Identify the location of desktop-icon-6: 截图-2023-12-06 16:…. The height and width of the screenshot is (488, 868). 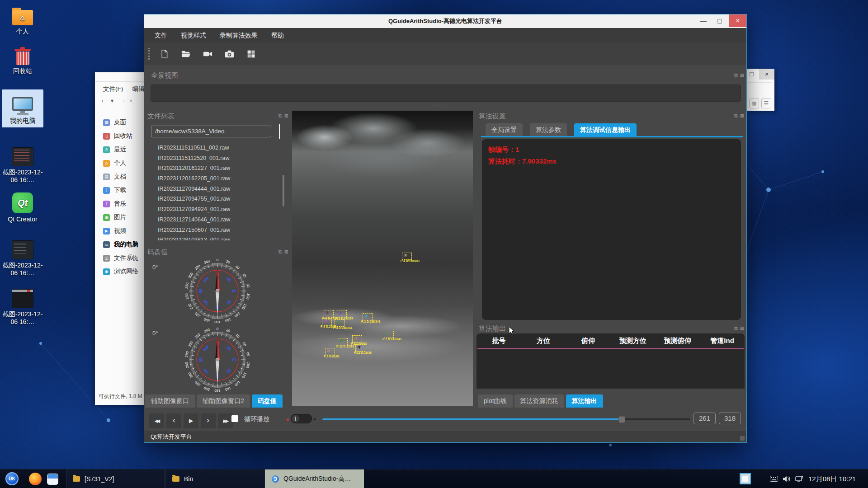
(23, 306).